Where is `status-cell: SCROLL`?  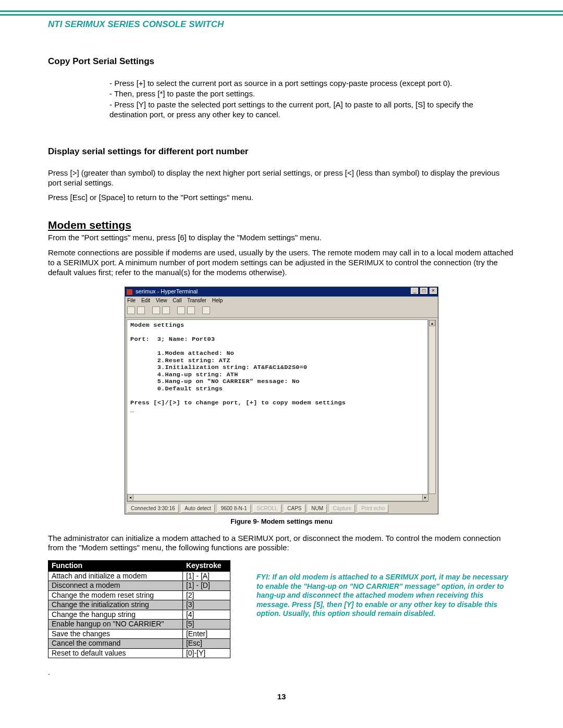 status-cell: SCROLL is located at coordinates (267, 509).